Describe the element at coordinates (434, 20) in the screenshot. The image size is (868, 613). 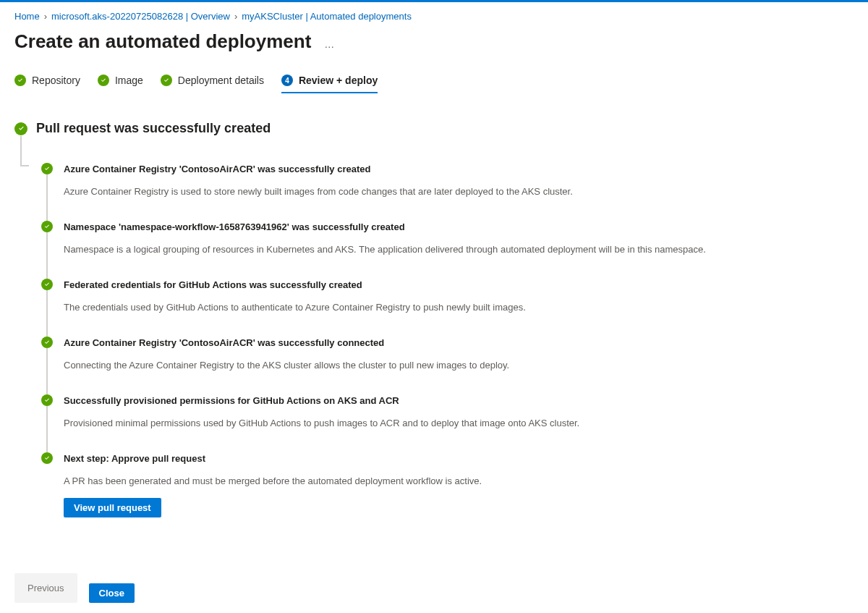
I see `breadcrumb: Home › microsoft.aks-20220725082628 | Ov…` at that location.